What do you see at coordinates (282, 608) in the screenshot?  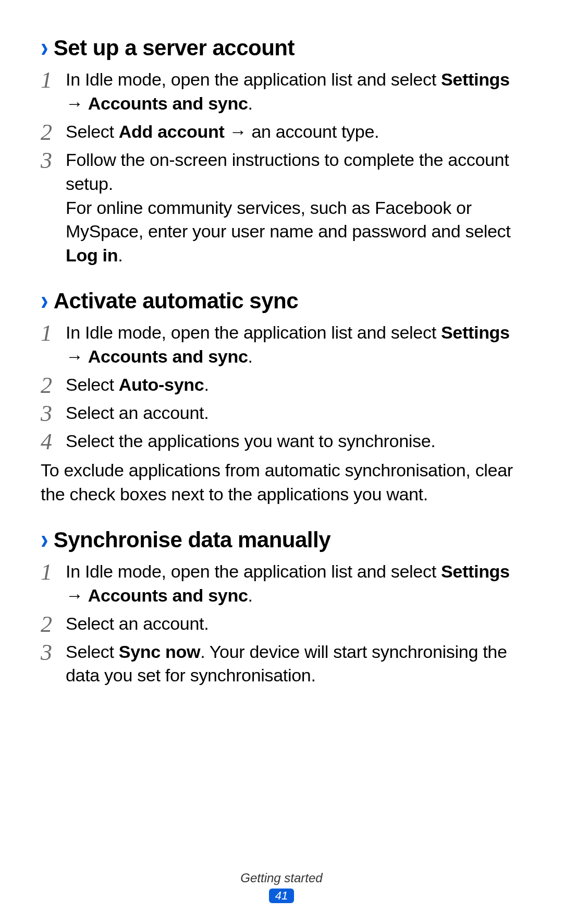 I see `section-manual-sync: › Synchronise data manually 1 In Idle mo…` at bounding box center [282, 608].